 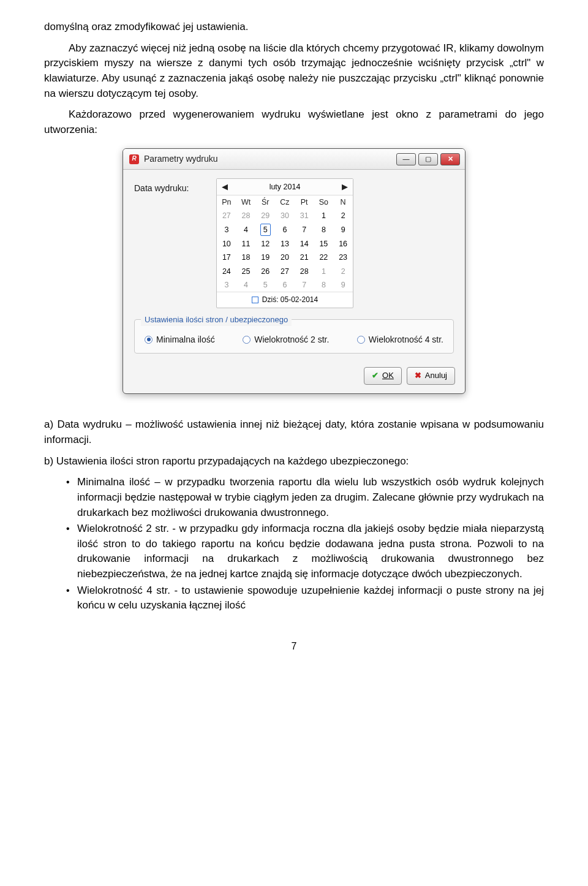 What do you see at coordinates (265, 257) in the screenshot?
I see `calendar-day: 19` at bounding box center [265, 257].